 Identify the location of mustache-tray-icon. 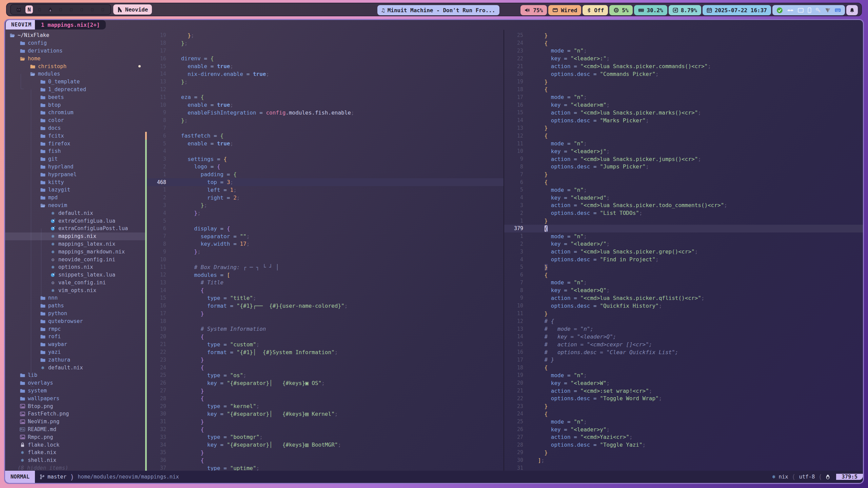
(790, 10).